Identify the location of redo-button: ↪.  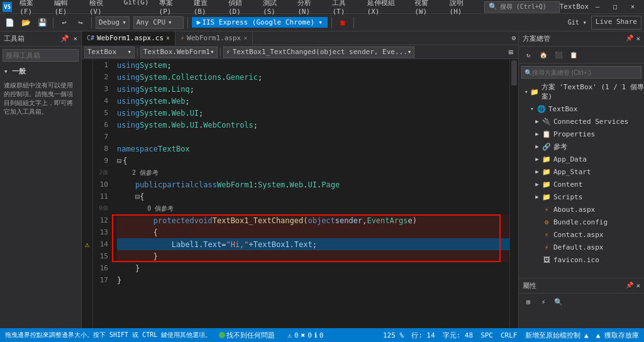
(80, 23).